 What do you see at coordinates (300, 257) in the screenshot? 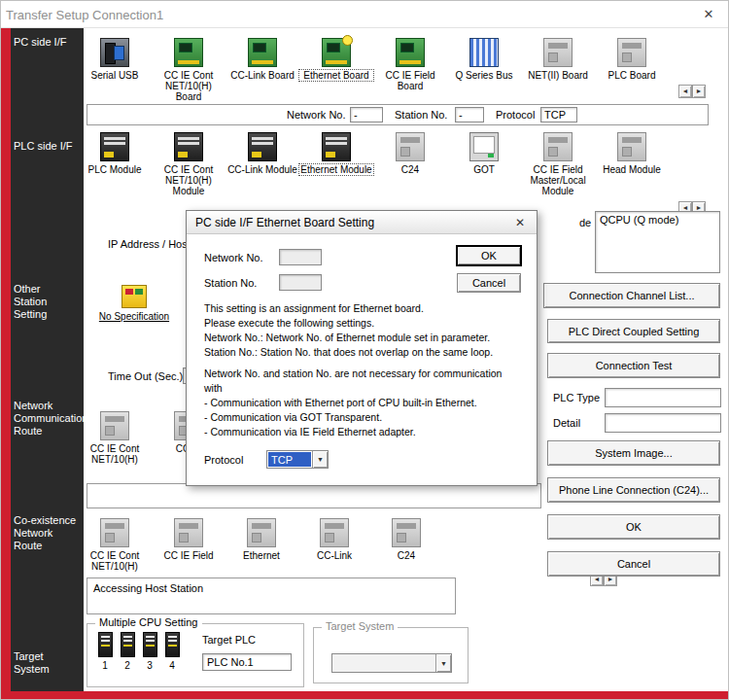
I see `dialog-network-no-input` at bounding box center [300, 257].